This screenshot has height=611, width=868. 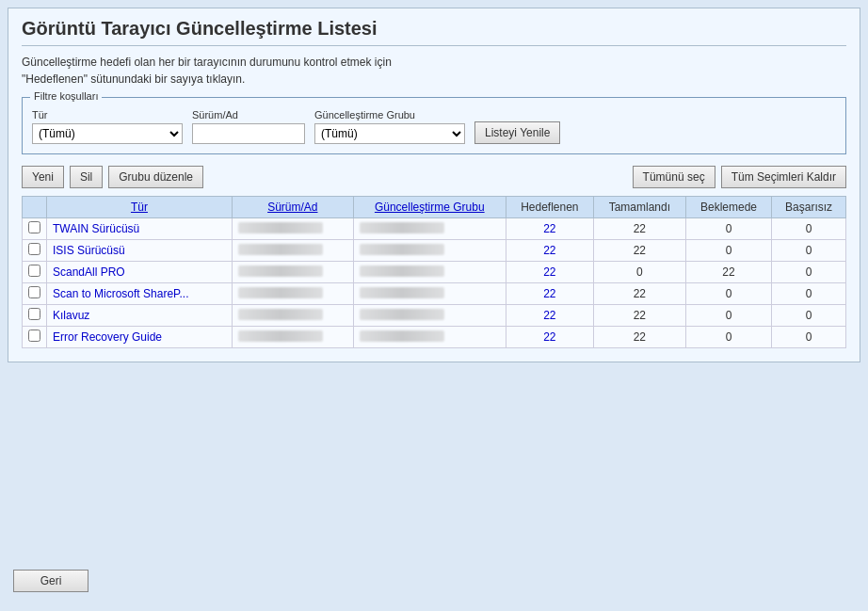 What do you see at coordinates (35, 207) in the screenshot?
I see `col-header-checkbox` at bounding box center [35, 207].